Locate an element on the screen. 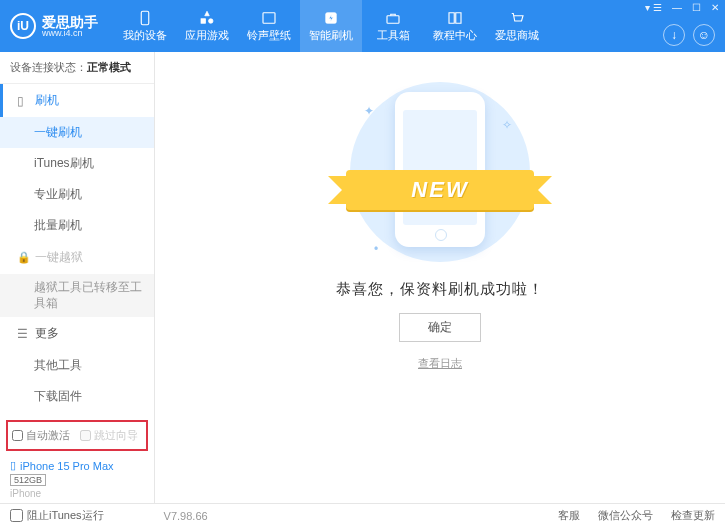 The height and width of the screenshot is (527, 725). app-header: iU 爱思助手 www.i4.cn 我的设备 应用游戏 铃声壁纸 智能刷机 工具… is located at coordinates (362, 26).